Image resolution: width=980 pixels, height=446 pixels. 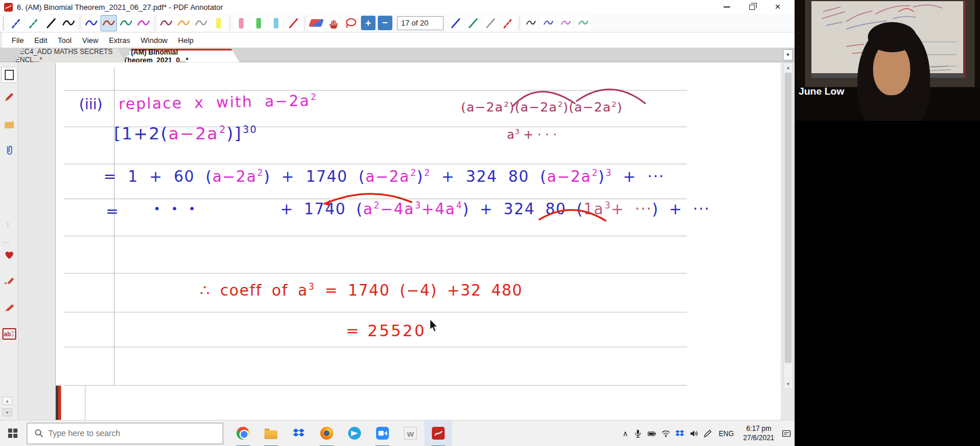 I want to click on sidebar-pages-tab, so click(x=9, y=75).